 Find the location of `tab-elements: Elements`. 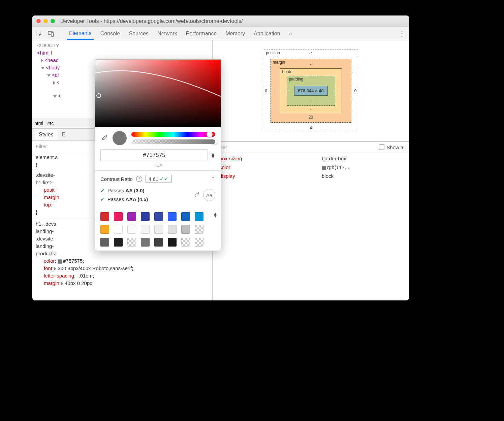

tab-elements: Elements is located at coordinates (80, 34).